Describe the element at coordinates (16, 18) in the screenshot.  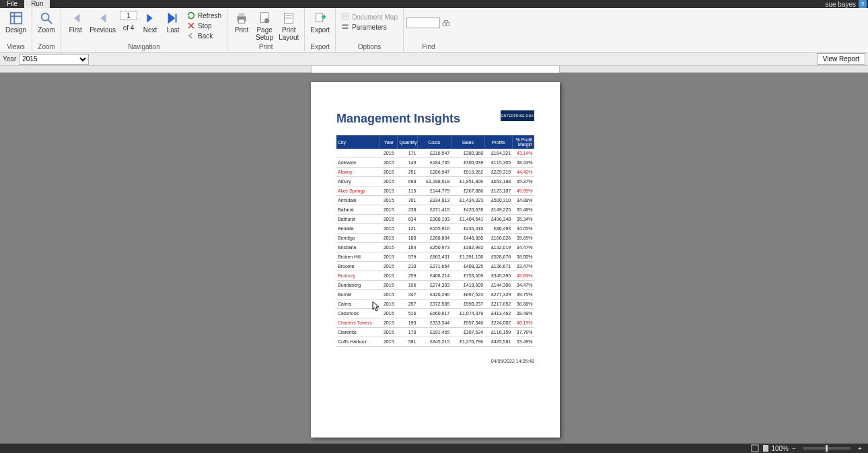
I see `design-icon` at that location.